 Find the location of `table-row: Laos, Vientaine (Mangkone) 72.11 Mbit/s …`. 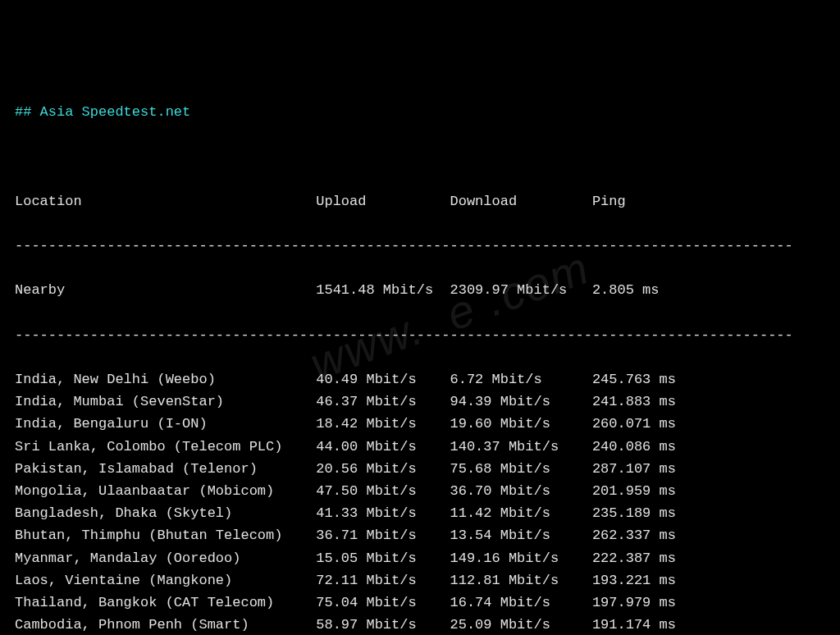

table-row: Laos, Vientaine (Mangkone) 72.11 Mbit/s … is located at coordinates (420, 581).